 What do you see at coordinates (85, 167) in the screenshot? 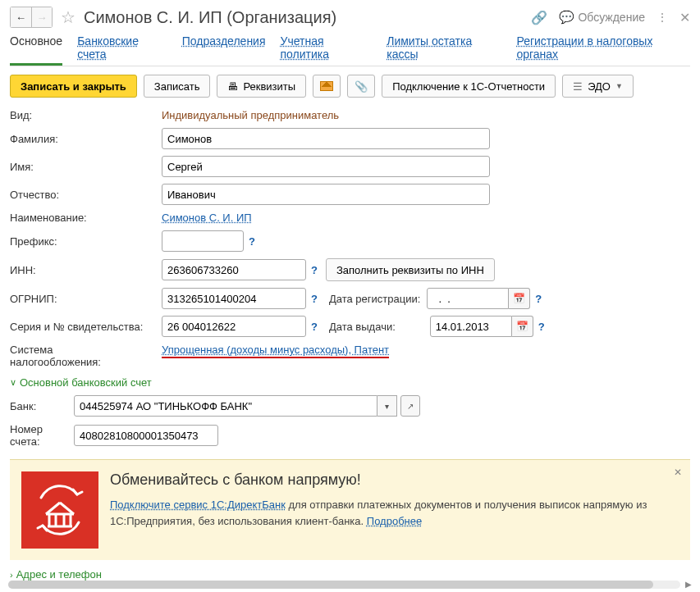
I see `name-label: Имя:` at bounding box center [85, 167].